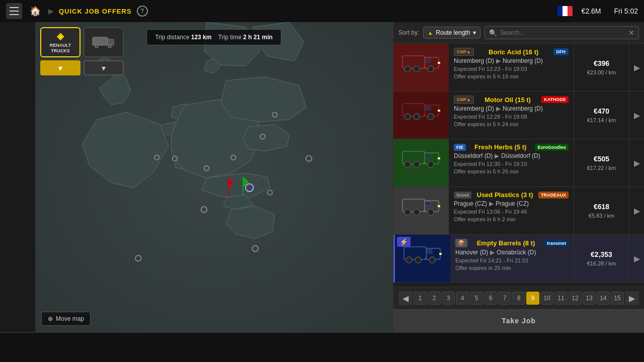  What do you see at coordinates (523, 61) in the screenshot?
I see `route-to: Nuremberg (D)` at bounding box center [523, 61].